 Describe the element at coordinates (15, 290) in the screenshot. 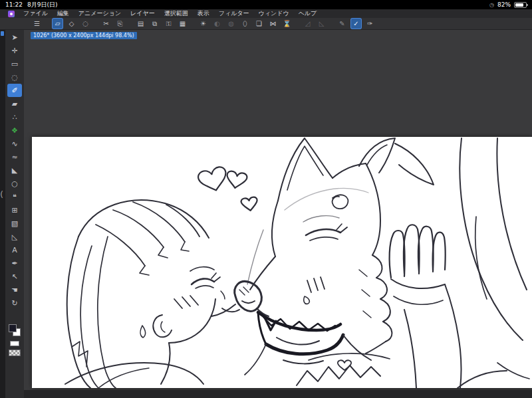

I see `hand-tool-icon: ☚` at that location.